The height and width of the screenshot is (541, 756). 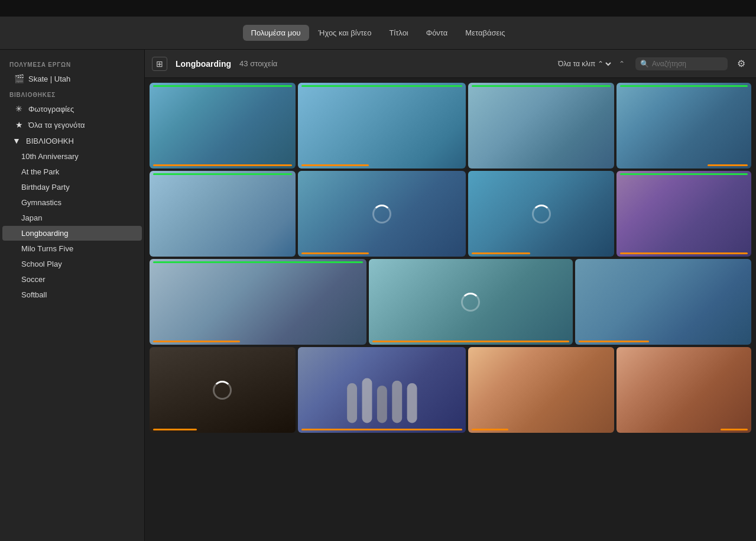 What do you see at coordinates (51, 109) in the screenshot?
I see `sidebar-item-label-photos: Φωτογραφίες` at bounding box center [51, 109].